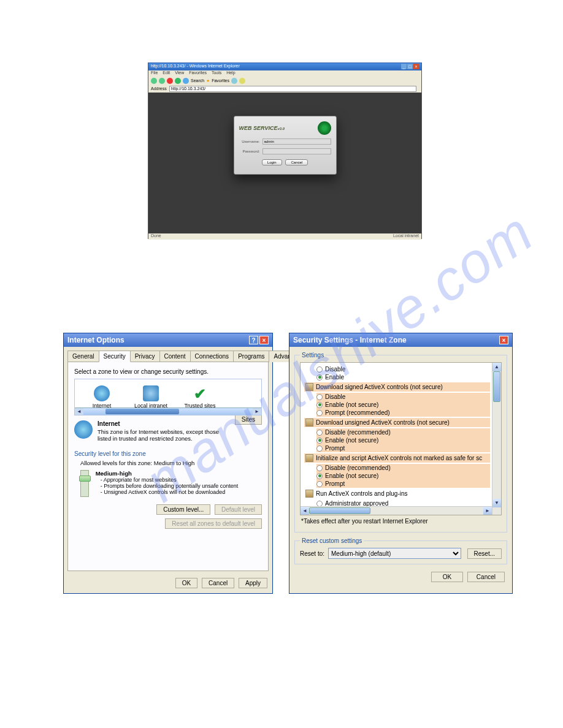 The width and height of the screenshot is (563, 728). What do you see at coordinates (254, 340) in the screenshot?
I see `help-button: ?` at bounding box center [254, 340].